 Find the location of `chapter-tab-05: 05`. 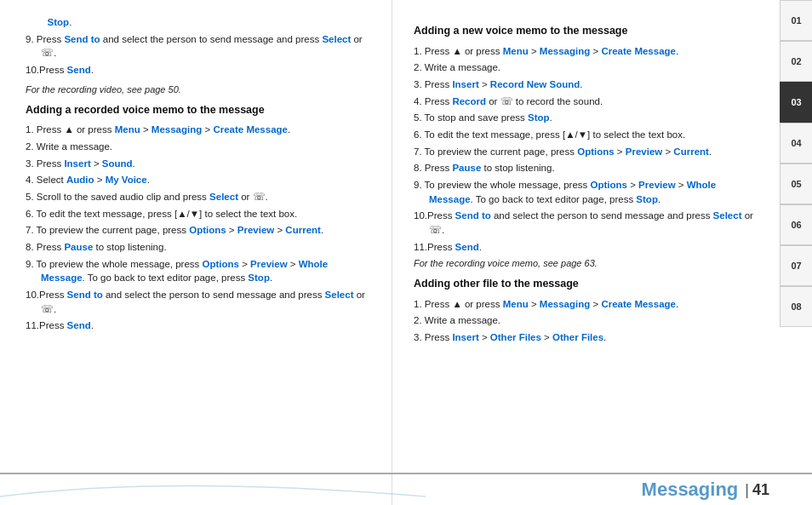

chapter-tab-05: 05 is located at coordinates (796, 184).